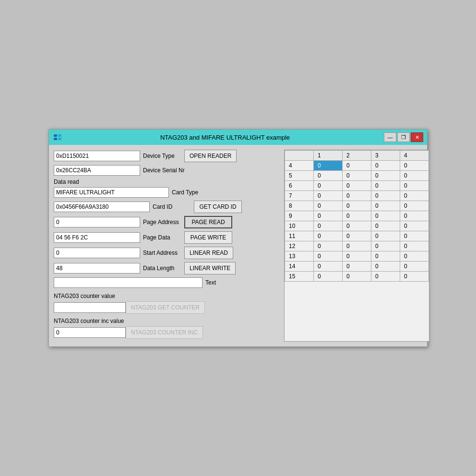 Image resolution: width=476 pixels, height=476 pixels. What do you see at coordinates (172, 207) in the screenshot?
I see `card-id-label: Card ID` at bounding box center [172, 207].